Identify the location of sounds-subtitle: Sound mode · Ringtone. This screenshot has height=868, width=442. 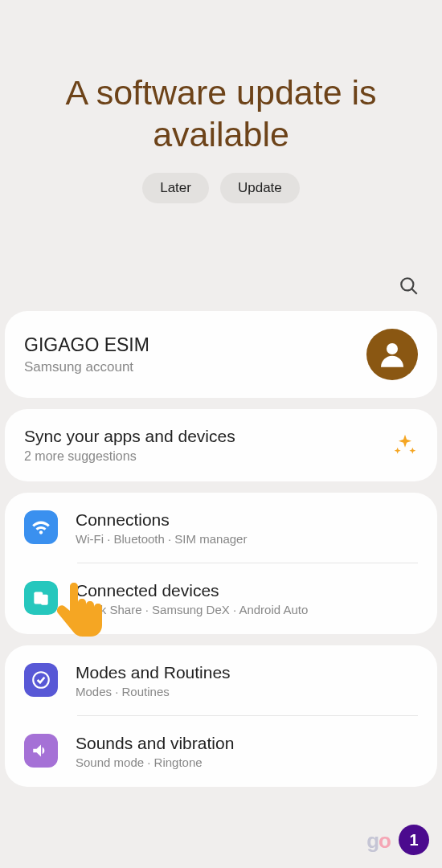
(154, 762).